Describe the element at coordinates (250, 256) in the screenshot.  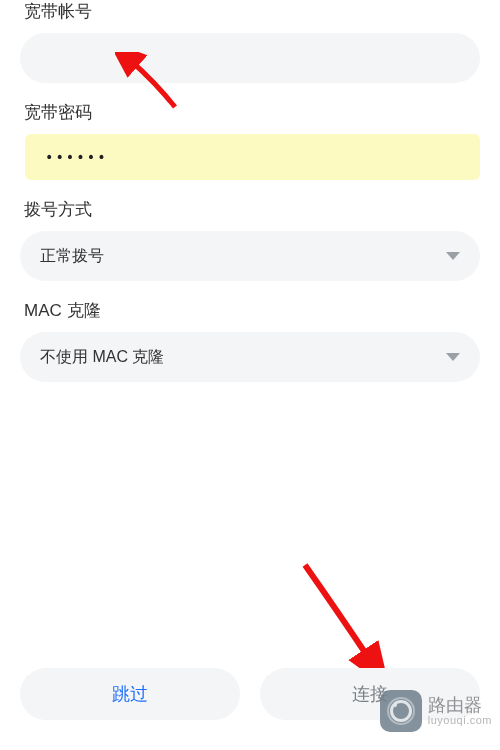
I see `dial-mode-select: 正常拨号` at that location.